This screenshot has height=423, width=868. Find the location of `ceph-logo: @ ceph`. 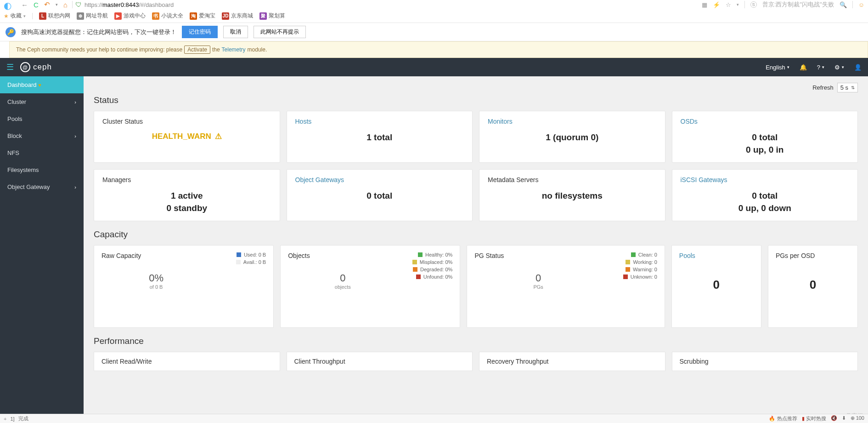

ceph-logo: @ ceph is located at coordinates (36, 67).